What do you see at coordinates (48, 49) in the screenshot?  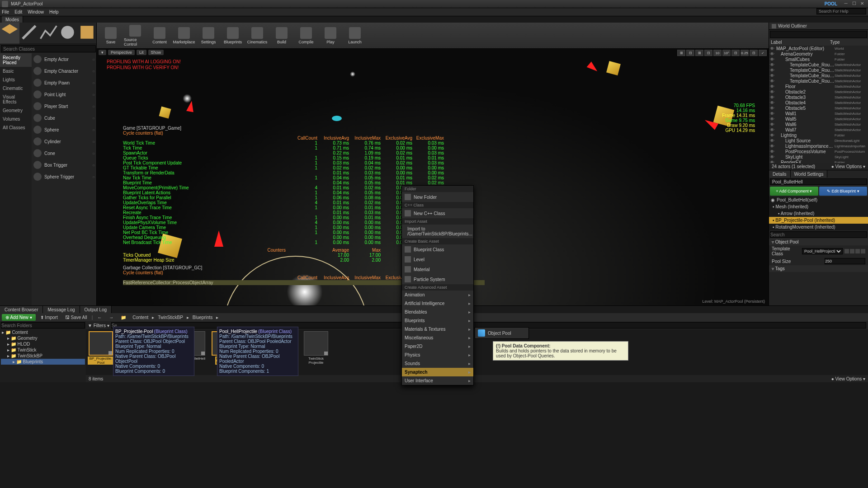 I see `search-classes-input` at bounding box center [48, 49].